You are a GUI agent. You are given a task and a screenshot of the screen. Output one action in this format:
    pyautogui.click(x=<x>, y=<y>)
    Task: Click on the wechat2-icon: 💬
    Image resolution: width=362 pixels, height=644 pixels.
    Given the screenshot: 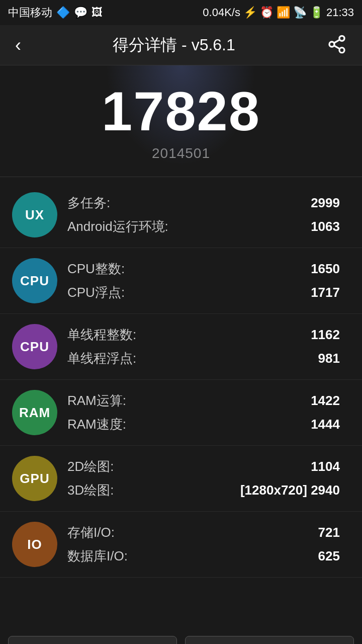 What is the action you would take?
    pyautogui.click(x=80, y=13)
    